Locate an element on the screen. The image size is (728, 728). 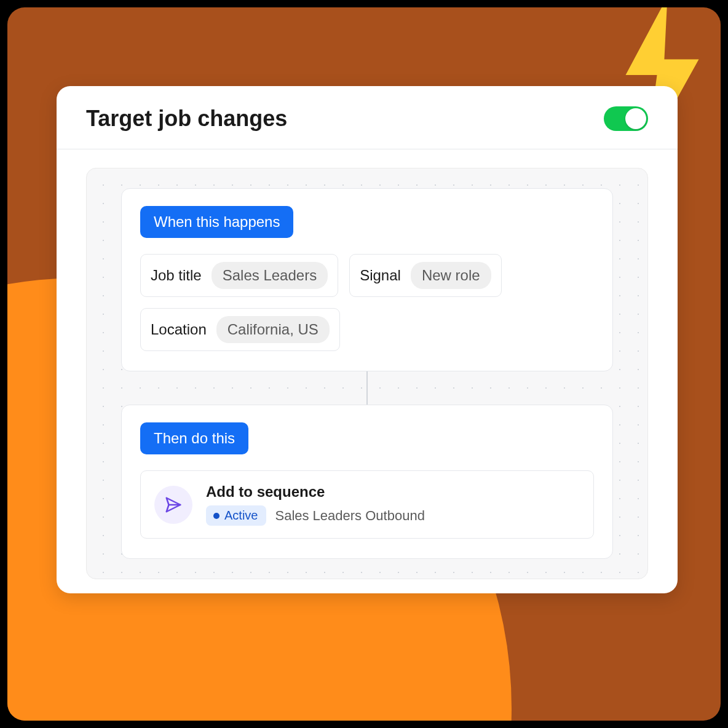
sequence-name: Sales Leaders Outbound is located at coordinates (349, 516).